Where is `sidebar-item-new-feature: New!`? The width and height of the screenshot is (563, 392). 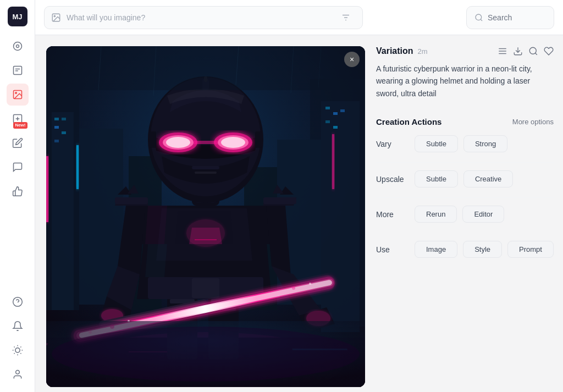
sidebar-item-new-feature: New! is located at coordinates (18, 119).